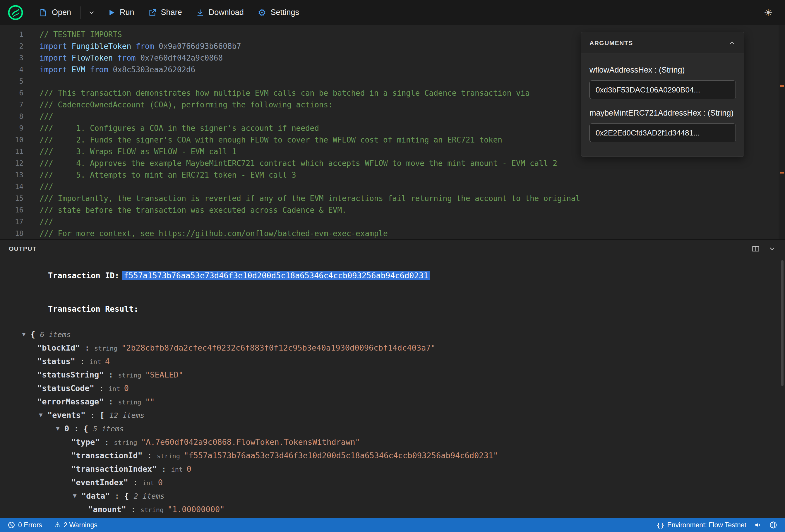 This screenshot has width=785, height=532. Describe the element at coordinates (278, 13) in the screenshot. I see `settings-button: ⚙ Settings` at that location.